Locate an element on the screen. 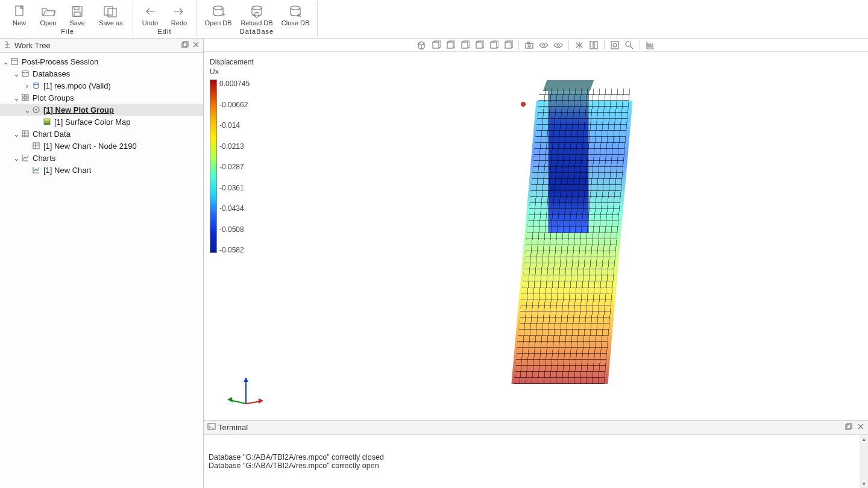 Image resolution: width=868 pixels, height=488 pixels. ribbon-btn-label: Redo is located at coordinates (179, 23).